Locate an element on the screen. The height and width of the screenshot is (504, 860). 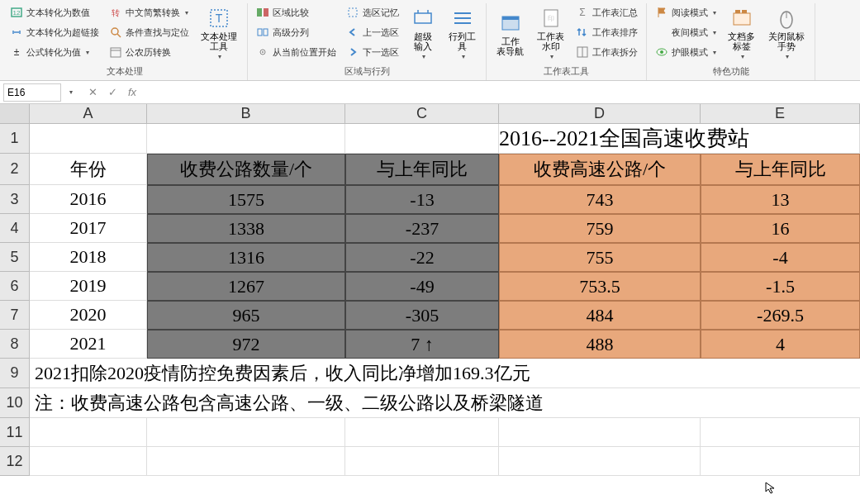
cell-E11 is located at coordinates (780, 433).